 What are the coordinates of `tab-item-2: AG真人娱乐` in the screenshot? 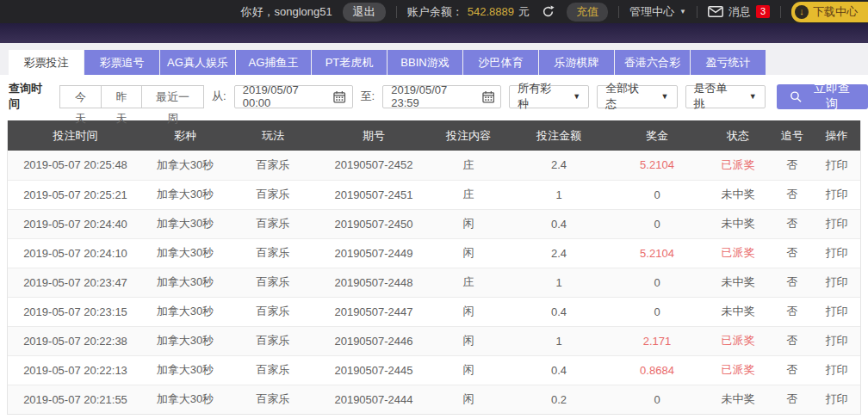 It's located at (198, 62).